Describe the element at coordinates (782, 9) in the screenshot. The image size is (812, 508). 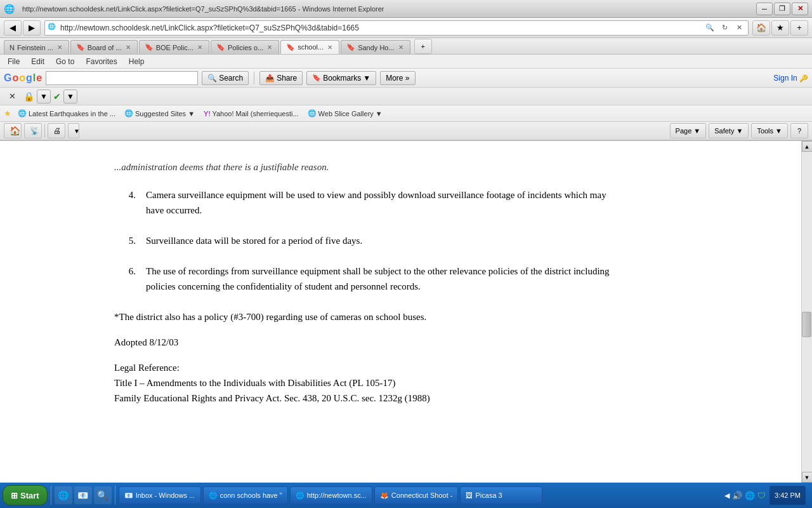
I see `restore-button: ❐` at that location.